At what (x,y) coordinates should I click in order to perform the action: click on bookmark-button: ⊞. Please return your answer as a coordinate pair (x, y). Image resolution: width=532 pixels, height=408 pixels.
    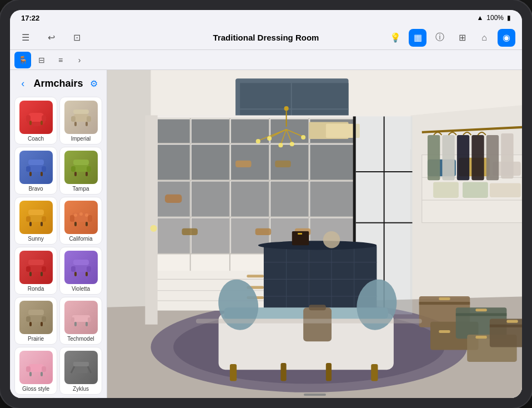
    Looking at the image, I should click on (462, 38).